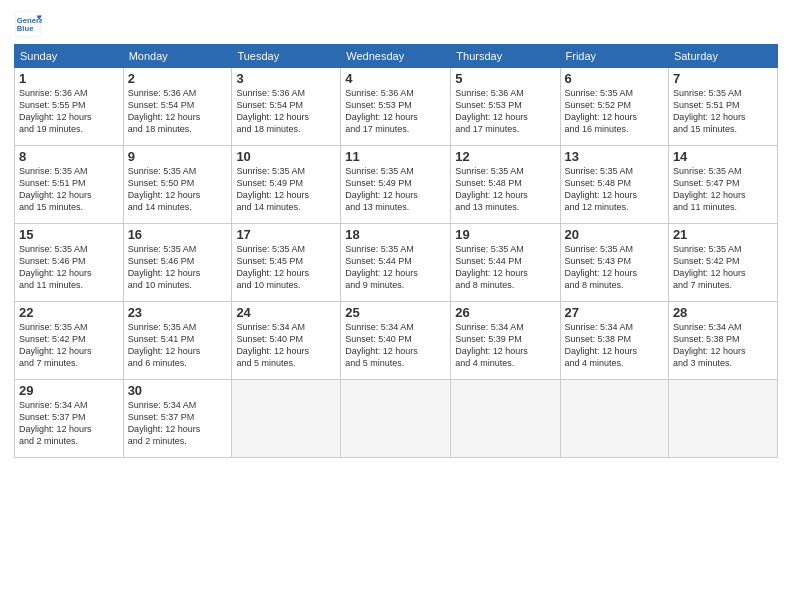 The image size is (792, 612). Describe the element at coordinates (505, 78) in the screenshot. I see `day-number: 5` at that location.